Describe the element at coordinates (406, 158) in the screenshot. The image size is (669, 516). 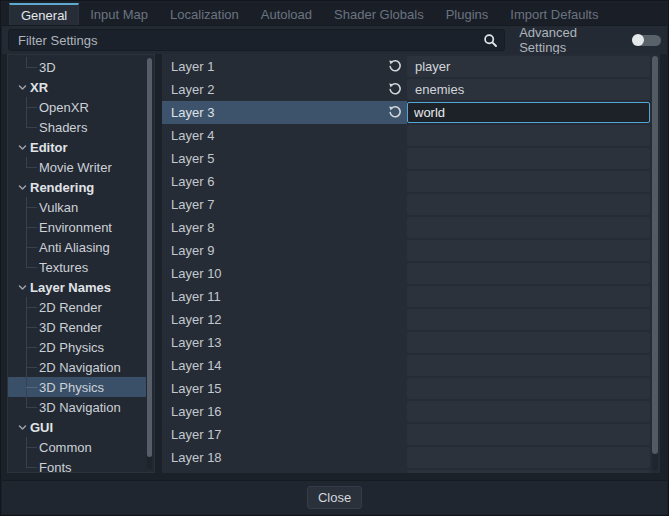
I see `layer-row: Layer 5` at that location.